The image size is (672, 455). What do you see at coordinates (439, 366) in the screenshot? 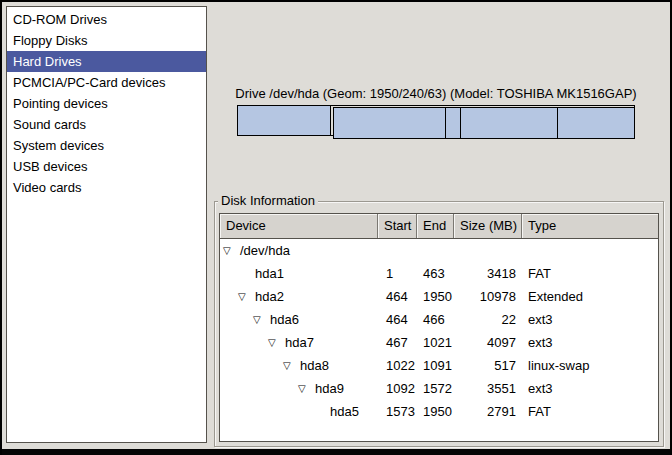
I see `table-row-hda8: ▽hda810221091517linux-swap` at bounding box center [439, 366].